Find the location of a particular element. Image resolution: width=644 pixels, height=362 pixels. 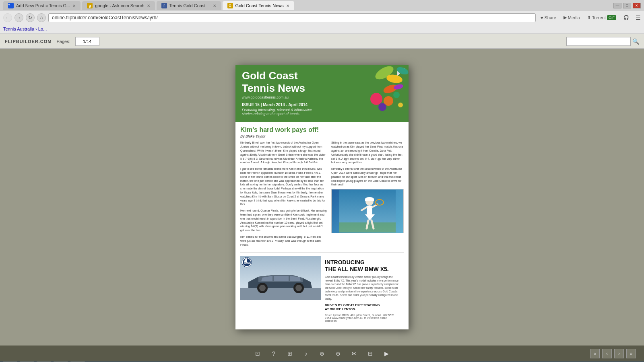

tennis-player-svg is located at coordinates (367, 212).